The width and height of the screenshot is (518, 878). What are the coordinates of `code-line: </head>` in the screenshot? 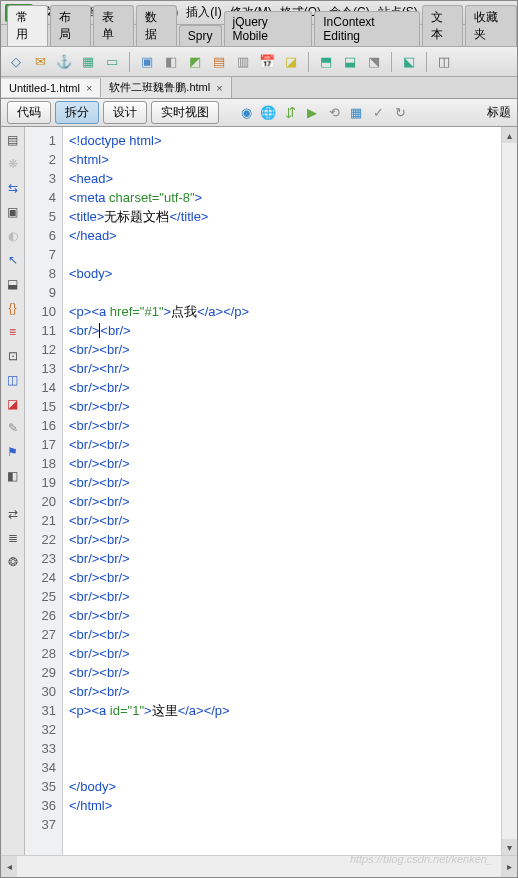 It's located at (285, 236).